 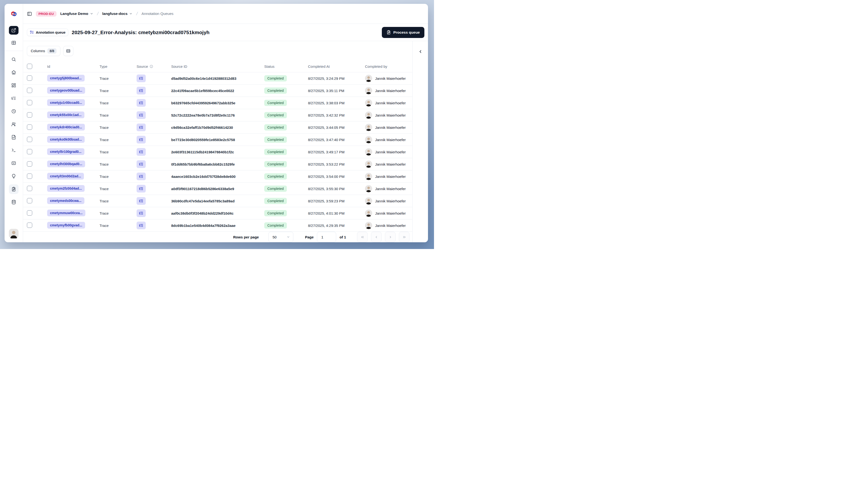 I want to click on table-row: cmetyko0k00bsad... Trace be7723e30d80205…, so click(x=218, y=140).